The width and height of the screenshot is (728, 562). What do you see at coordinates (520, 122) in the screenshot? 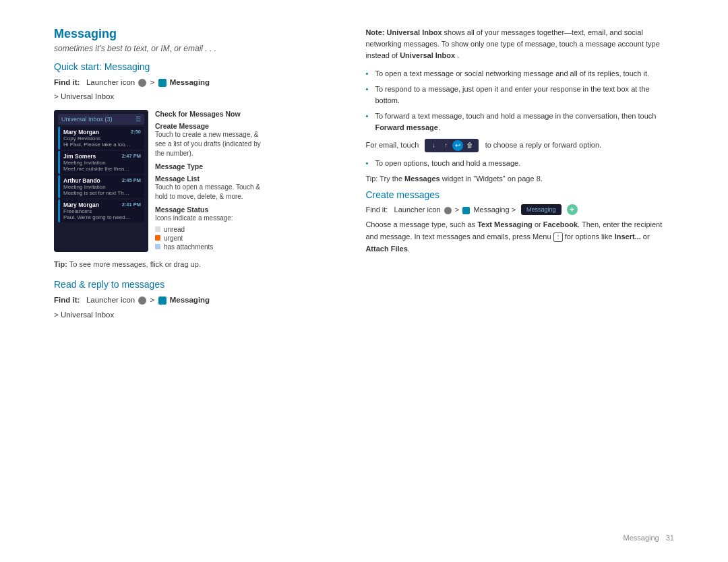
I see `bullet-item-3: To forward a text message, touch and hol…` at bounding box center [520, 122].